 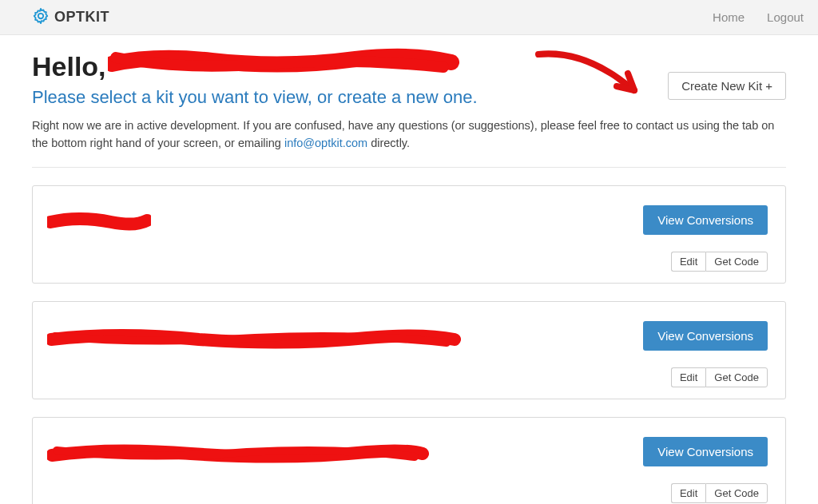 What do you see at coordinates (41, 18) in the screenshot?
I see `gear-icon` at bounding box center [41, 18].